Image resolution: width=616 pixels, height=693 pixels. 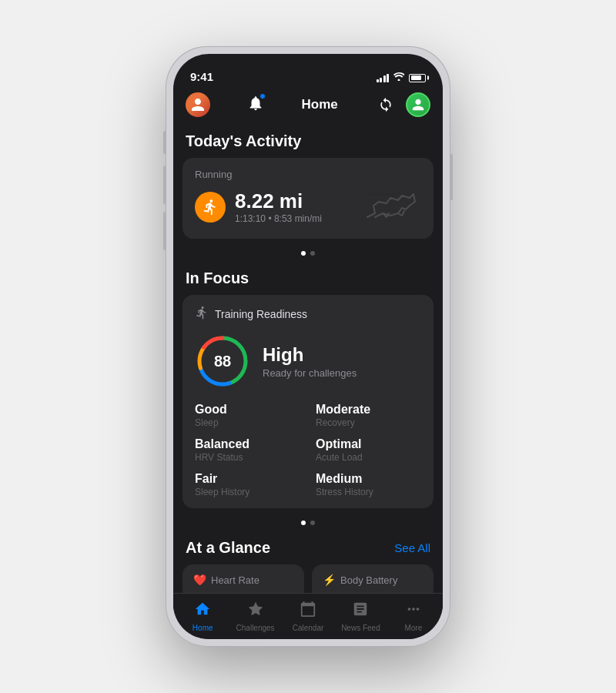 What do you see at coordinates (368, 416) in the screenshot?
I see `metric-recovery: Moderate Recovery` at bounding box center [368, 416].